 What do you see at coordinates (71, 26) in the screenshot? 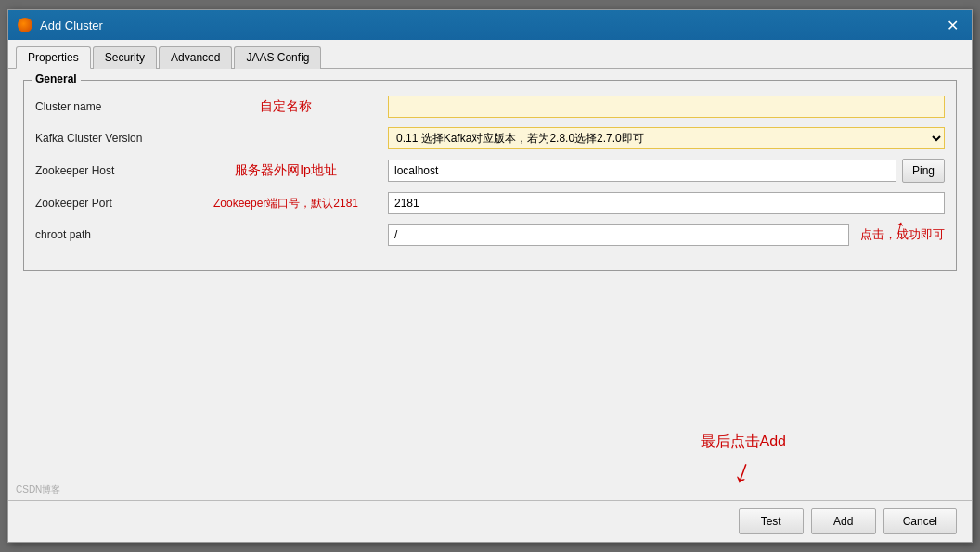
I see `titlebar-title: Add Cluster` at bounding box center [71, 26].